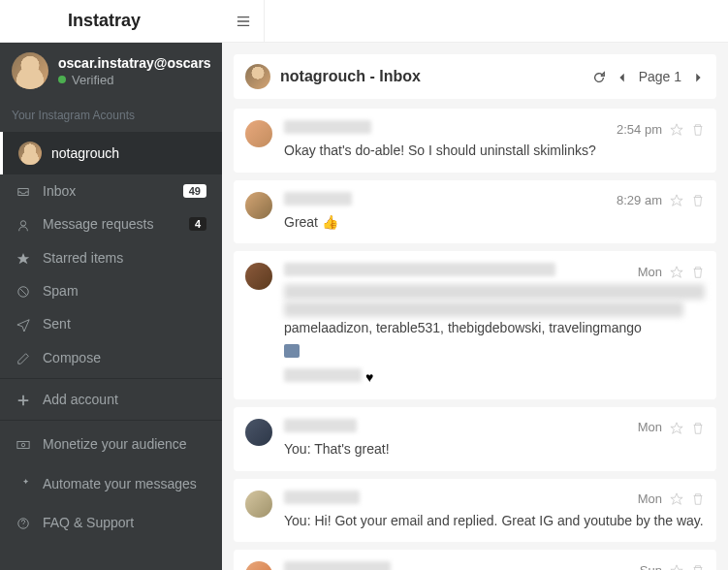 The width and height of the screenshot is (728, 570). What do you see at coordinates (475, 141) in the screenshot?
I see `message-row: xxxxxxxx 2:54 pm Okay that's do-able! So…` at bounding box center [475, 141].